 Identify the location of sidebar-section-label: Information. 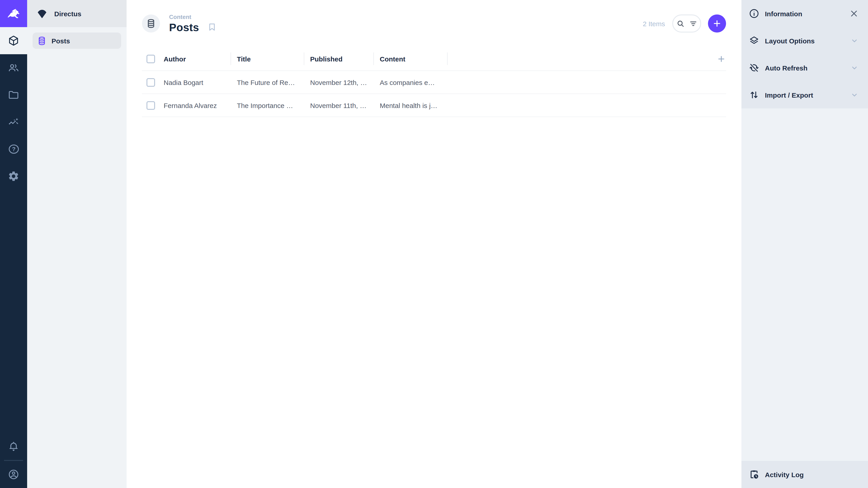
(784, 13).